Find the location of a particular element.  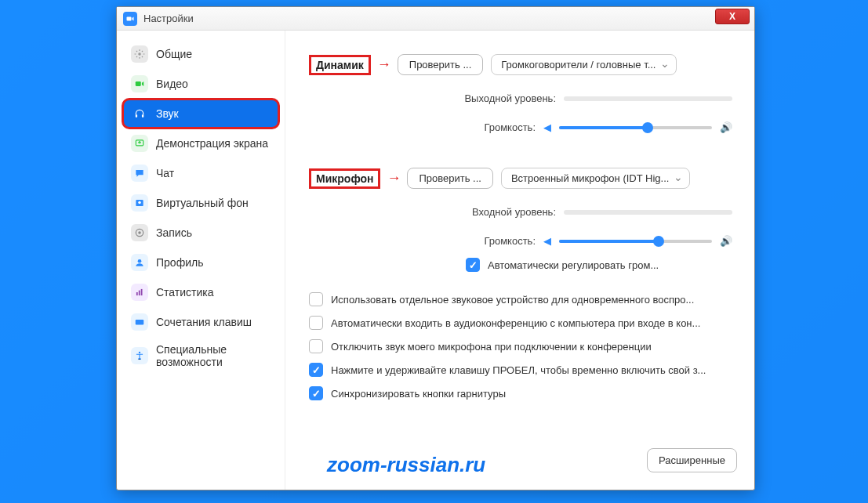

microphone-volume-slider is located at coordinates (635, 241).